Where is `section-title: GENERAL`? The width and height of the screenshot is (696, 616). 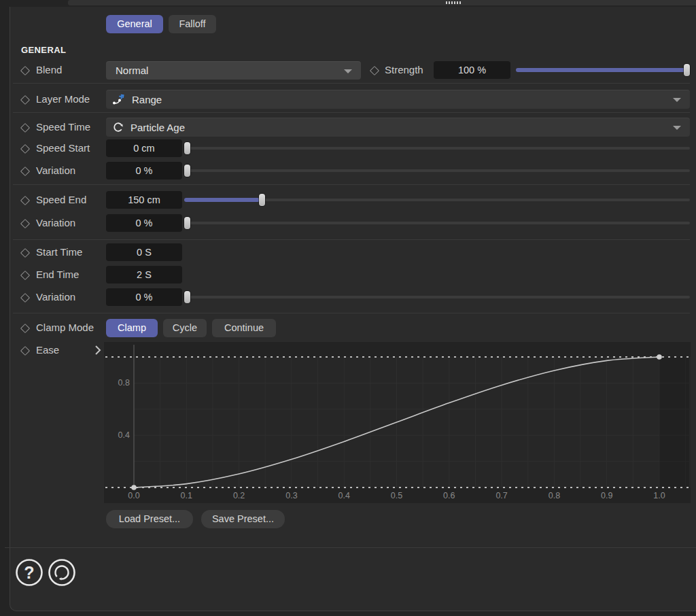
section-title: GENERAL is located at coordinates (44, 50).